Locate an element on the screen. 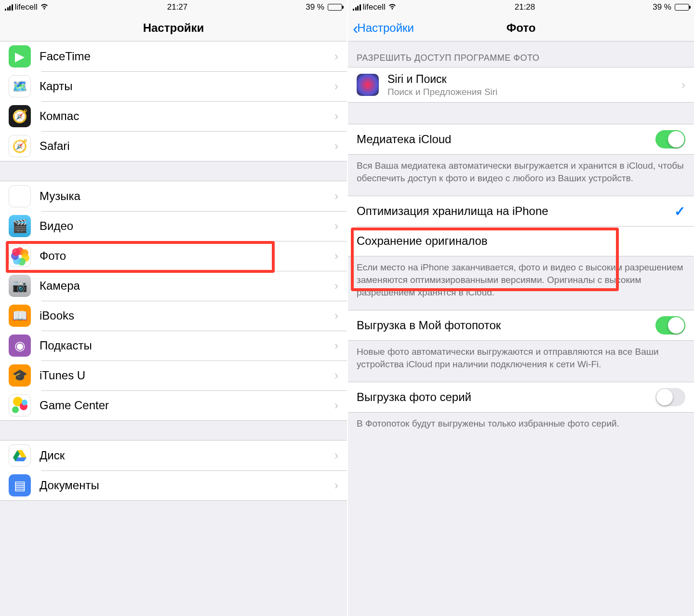  section-header-access: РАЗРЕШИТЬ ДОСТУП ПРОГРАММЕ ФОТО is located at coordinates (521, 54).